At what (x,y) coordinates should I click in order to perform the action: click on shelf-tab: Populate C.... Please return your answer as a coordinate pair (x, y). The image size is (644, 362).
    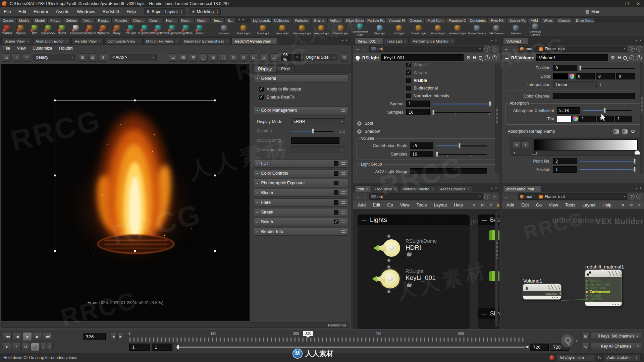
    Looking at the image, I should click on (456, 20).